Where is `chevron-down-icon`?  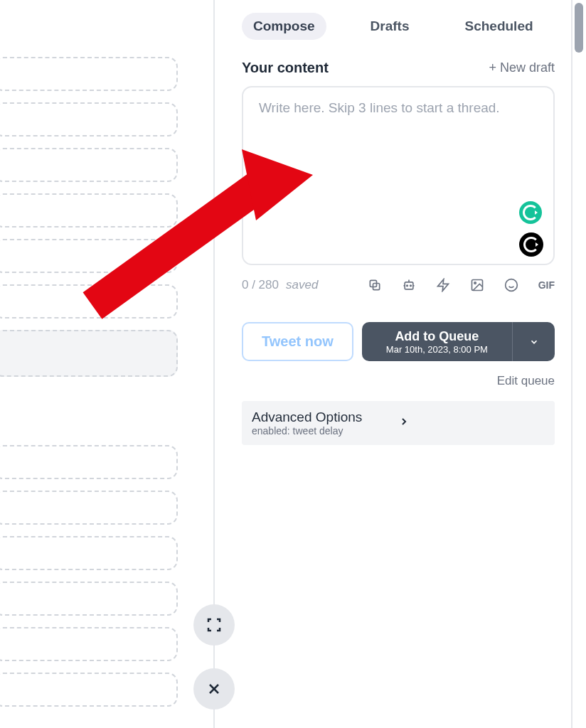 chevron-down-icon is located at coordinates (534, 342).